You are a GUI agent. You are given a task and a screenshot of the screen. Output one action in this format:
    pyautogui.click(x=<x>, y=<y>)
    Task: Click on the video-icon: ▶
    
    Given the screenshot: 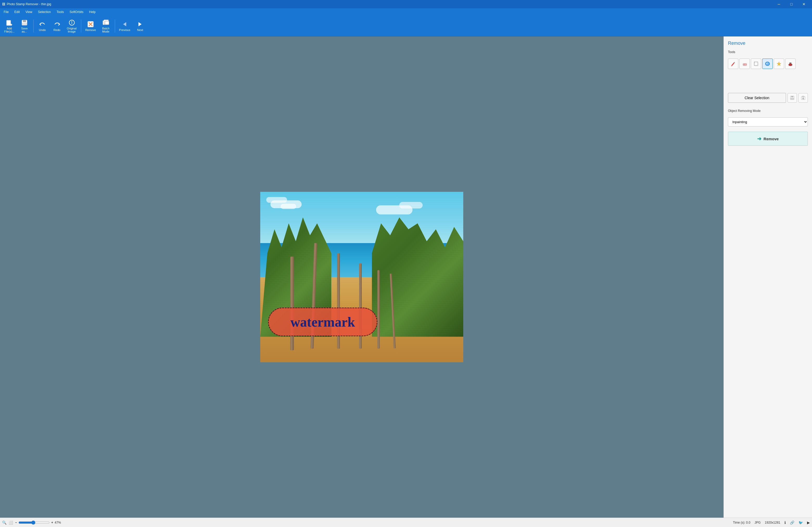 What is the action you would take?
    pyautogui.click(x=809, y=523)
    